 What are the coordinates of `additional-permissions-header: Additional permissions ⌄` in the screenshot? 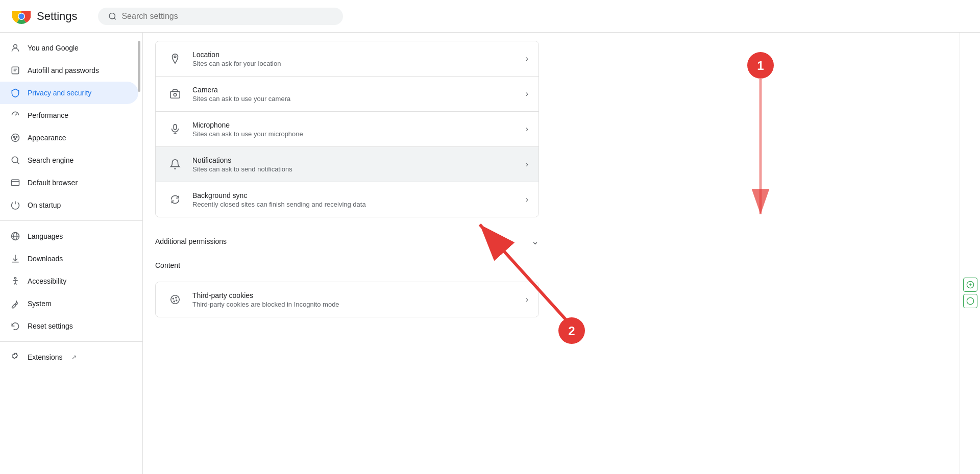 It's located at (347, 238).